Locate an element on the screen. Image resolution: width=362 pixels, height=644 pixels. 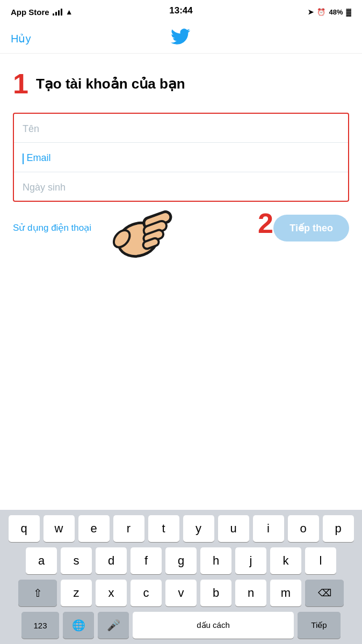
registration-form: Tên Email Ngày sinh is located at coordinates (181, 157).